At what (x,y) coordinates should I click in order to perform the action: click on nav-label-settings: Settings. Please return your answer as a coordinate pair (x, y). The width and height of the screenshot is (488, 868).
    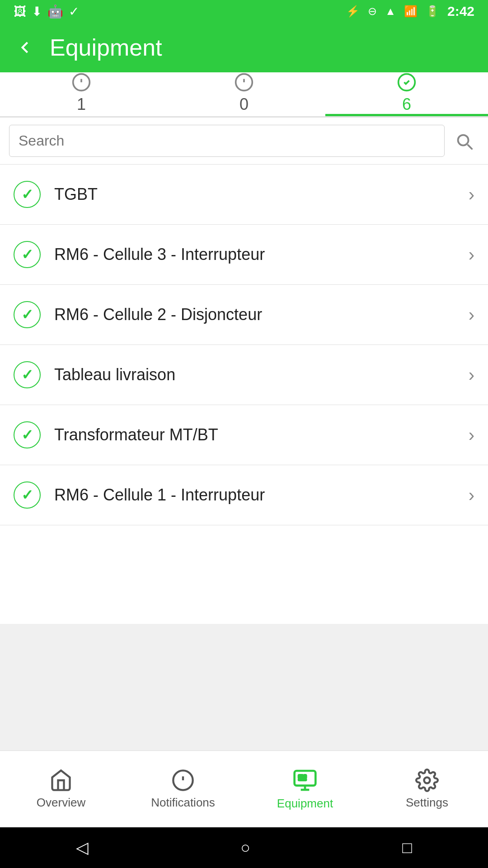
    Looking at the image, I should click on (427, 803).